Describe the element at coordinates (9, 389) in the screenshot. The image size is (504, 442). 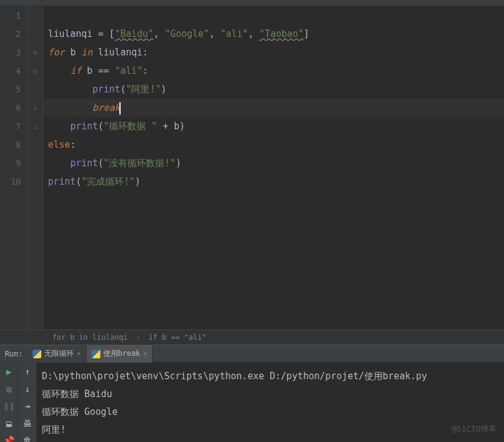
I see `stop-icon: ■` at that location.